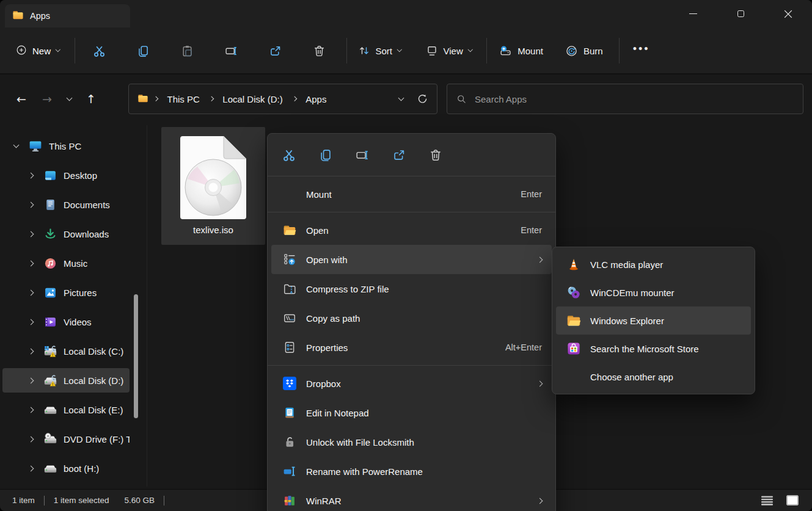 The width and height of the screenshot is (812, 511). What do you see at coordinates (412, 442) in the screenshot?
I see `menu-item-unlock-file-locksmith: Unlock with File Locksmith` at bounding box center [412, 442].